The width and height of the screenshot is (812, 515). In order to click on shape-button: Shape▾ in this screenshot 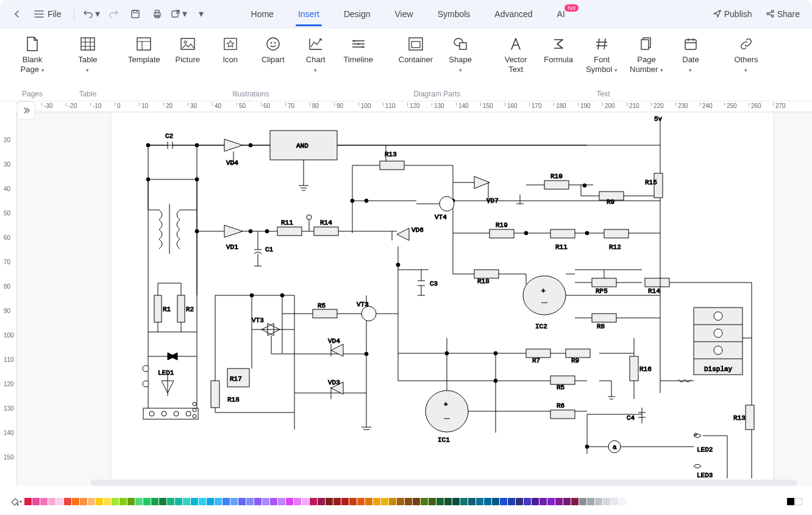, I will do `click(460, 55)`.